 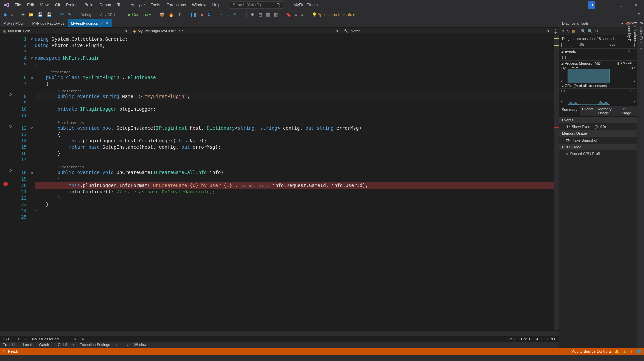 What do you see at coordinates (7, 183) in the screenshot?
I see `breakpoint-margin: ◇◇◇` at bounding box center [7, 183].